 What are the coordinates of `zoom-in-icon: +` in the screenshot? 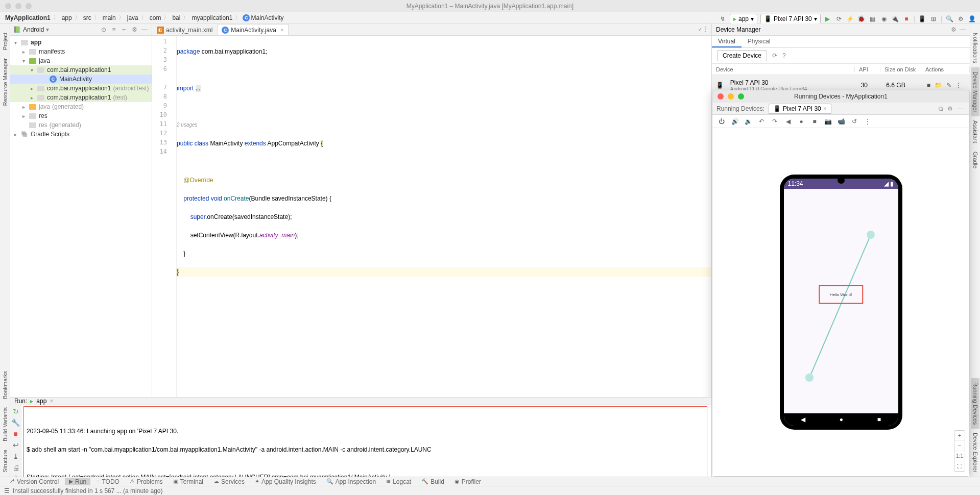 It's located at (960, 436).